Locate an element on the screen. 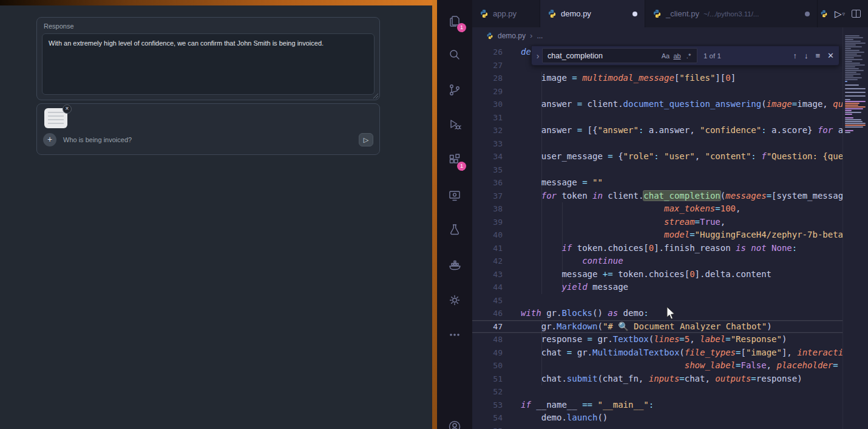  tab-bar: app.py demo.py _client.py ~/.../python3.… is located at coordinates (670, 13).